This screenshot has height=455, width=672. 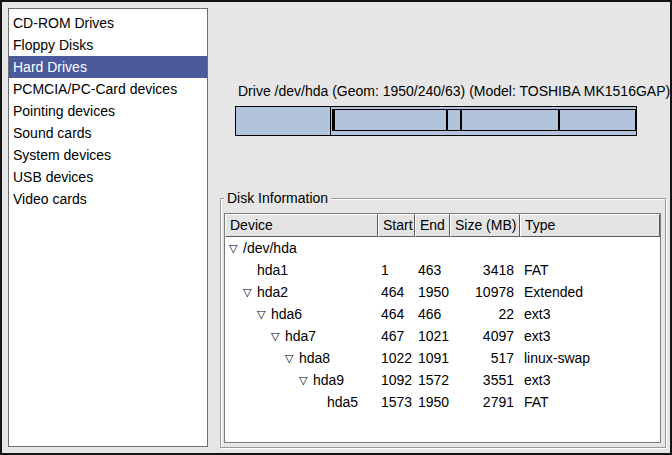 I want to click on device-name: hda6, so click(x=286, y=314).